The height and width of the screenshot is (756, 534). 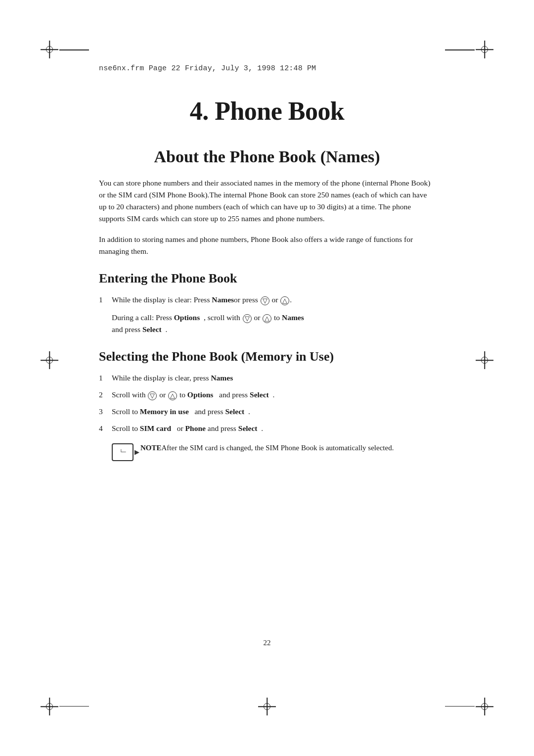 What do you see at coordinates (222, 300) in the screenshot?
I see `keyword-names: Names` at bounding box center [222, 300].